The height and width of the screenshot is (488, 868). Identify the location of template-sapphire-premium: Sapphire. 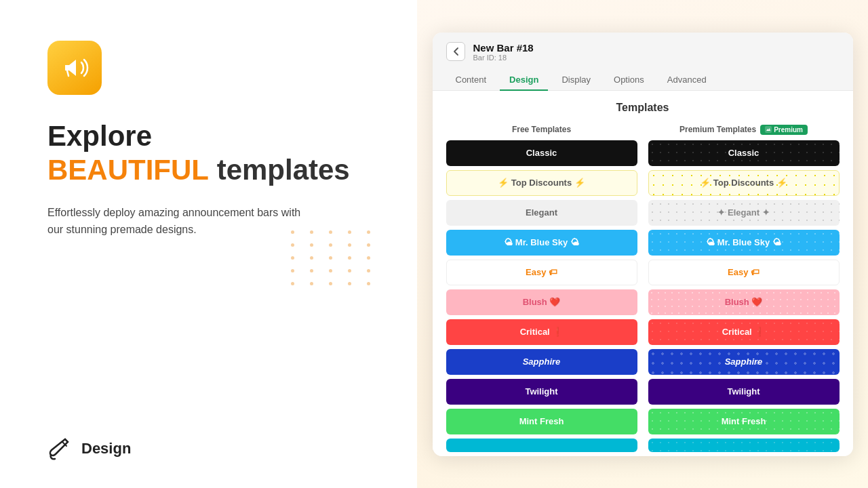
(744, 362).